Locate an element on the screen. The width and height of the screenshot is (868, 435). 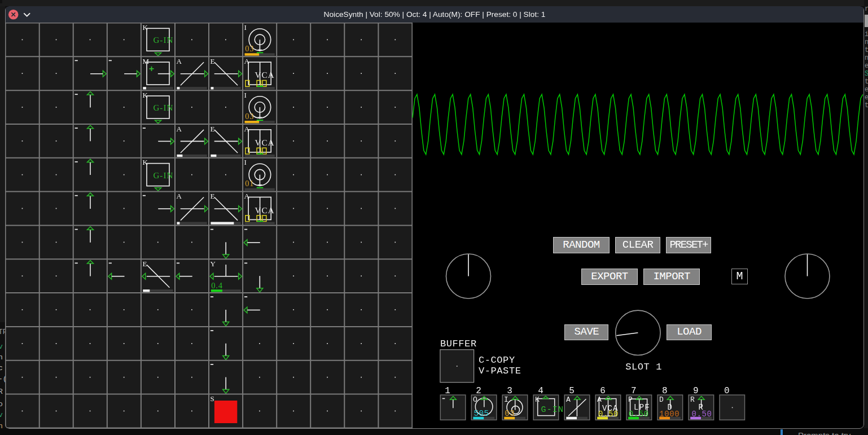
svg-text: A is located at coordinates (568, 399).